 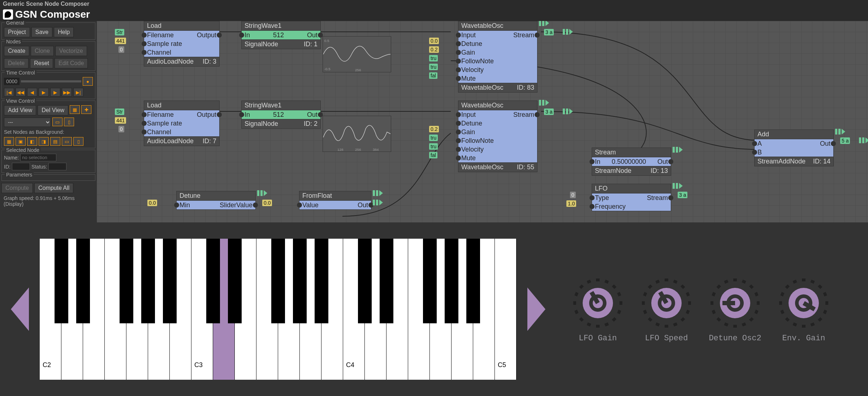 What do you see at coordinates (602, 198) in the screenshot?
I see `port-type: Type` at bounding box center [602, 198].